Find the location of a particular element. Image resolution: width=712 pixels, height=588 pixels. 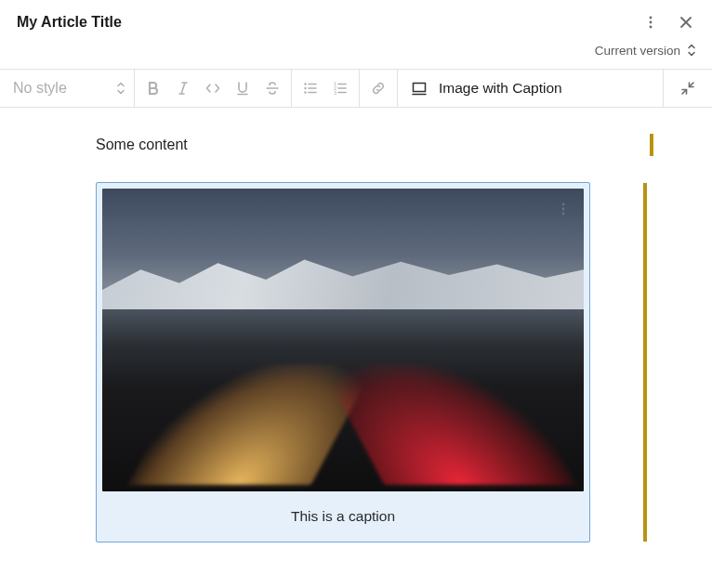

block-type-indicator: Image with Caption is located at coordinates (531, 88).